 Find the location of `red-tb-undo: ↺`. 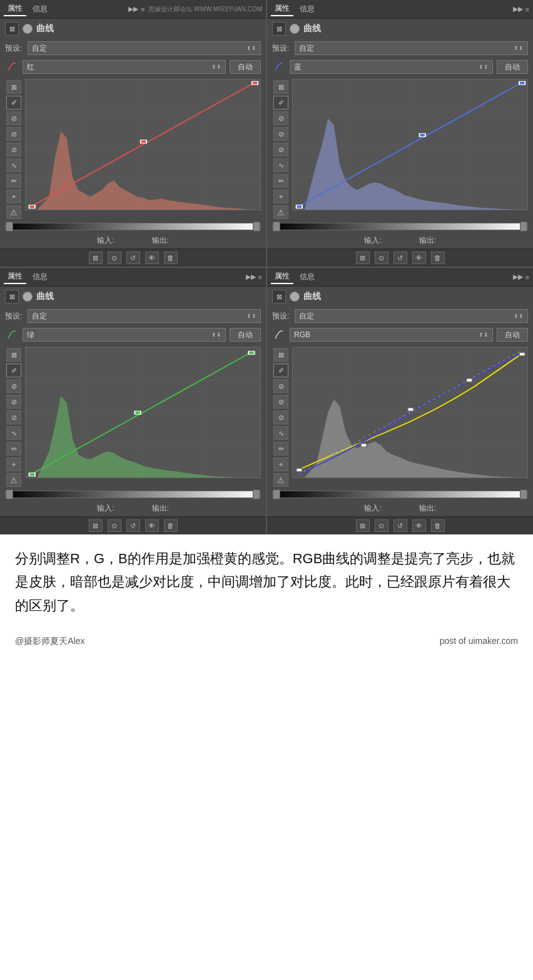

red-tb-undo: ↺ is located at coordinates (133, 258).